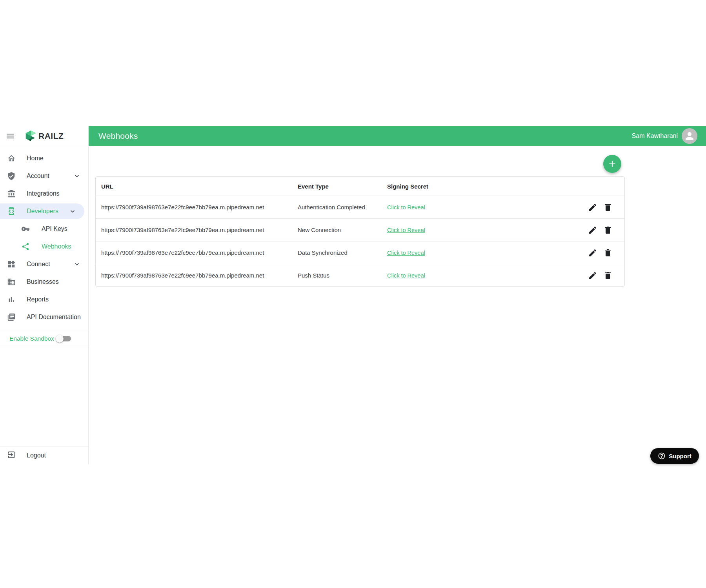  Describe the element at coordinates (342, 275) in the screenshot. I see `webhook-event-type: Push Status` at that location.